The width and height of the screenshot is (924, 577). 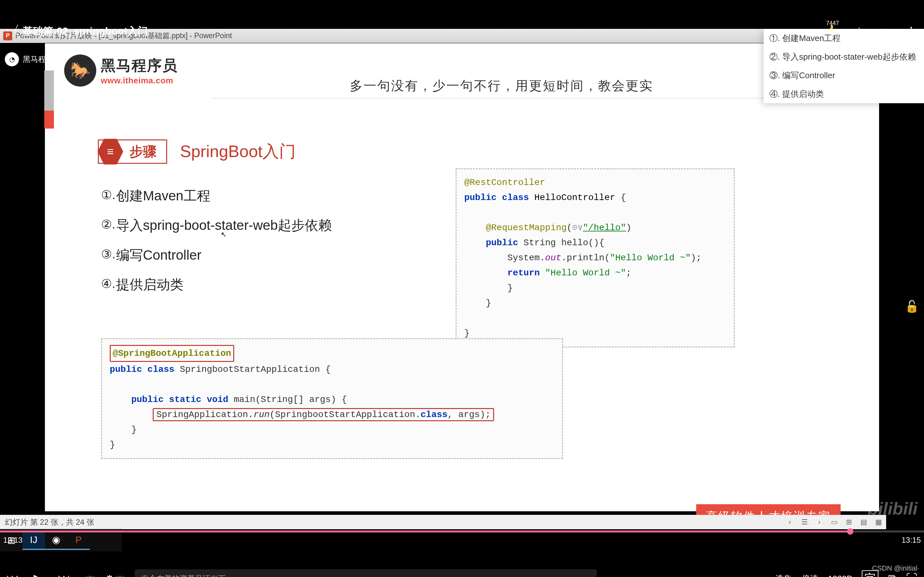 What do you see at coordinates (469, 415) in the screenshot?
I see `code-text: , args);` at bounding box center [469, 415].